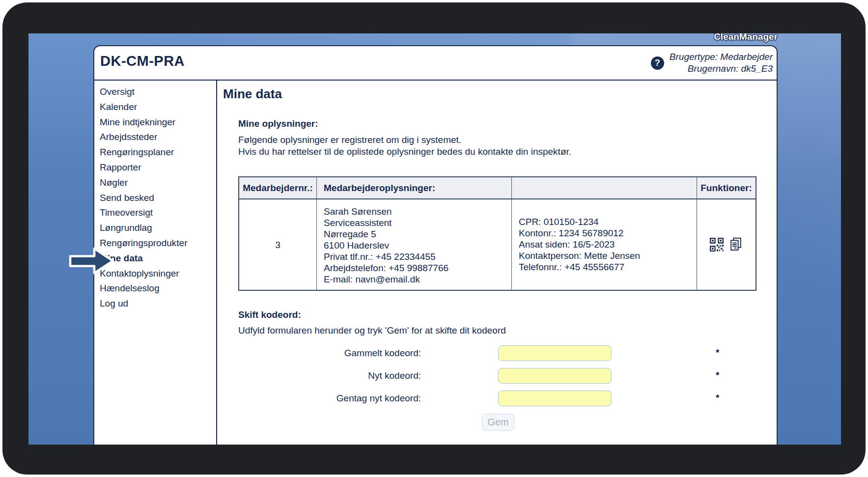 This screenshot has height=477, width=868. Describe the element at coordinates (157, 274) in the screenshot. I see `sidebar-item-kontaktoplysninger: Kontaktoplysninger` at that location.